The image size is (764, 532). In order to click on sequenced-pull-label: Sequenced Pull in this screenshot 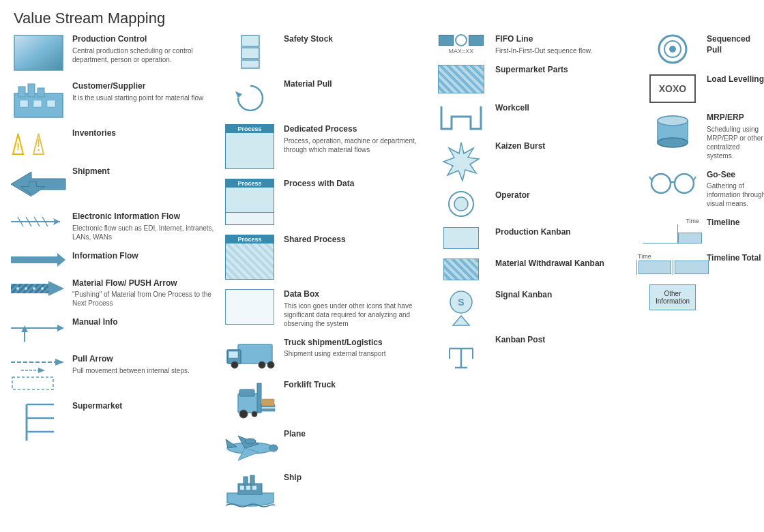, I will do `click(735, 45)`.